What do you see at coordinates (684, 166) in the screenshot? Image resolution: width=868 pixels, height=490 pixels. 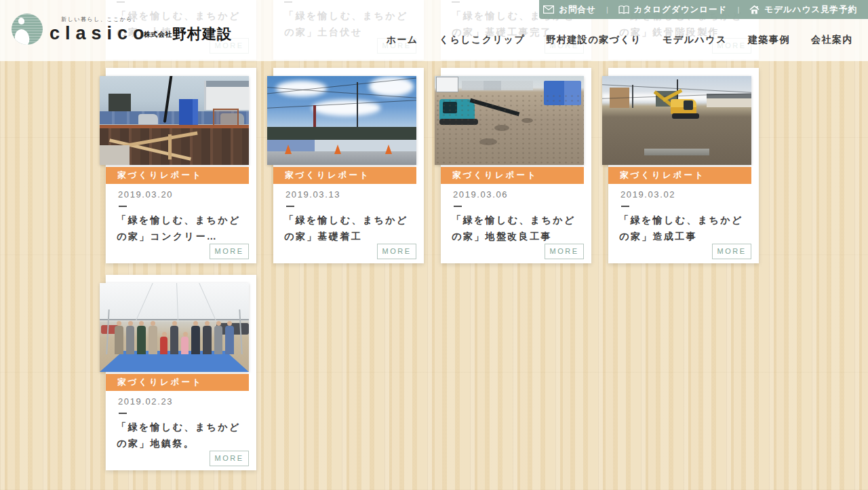 I see `report-card: 家づくりレポート 2019.03.02 「緑を愉しむ、まちかどの家」造成工事 M…` at bounding box center [684, 166].